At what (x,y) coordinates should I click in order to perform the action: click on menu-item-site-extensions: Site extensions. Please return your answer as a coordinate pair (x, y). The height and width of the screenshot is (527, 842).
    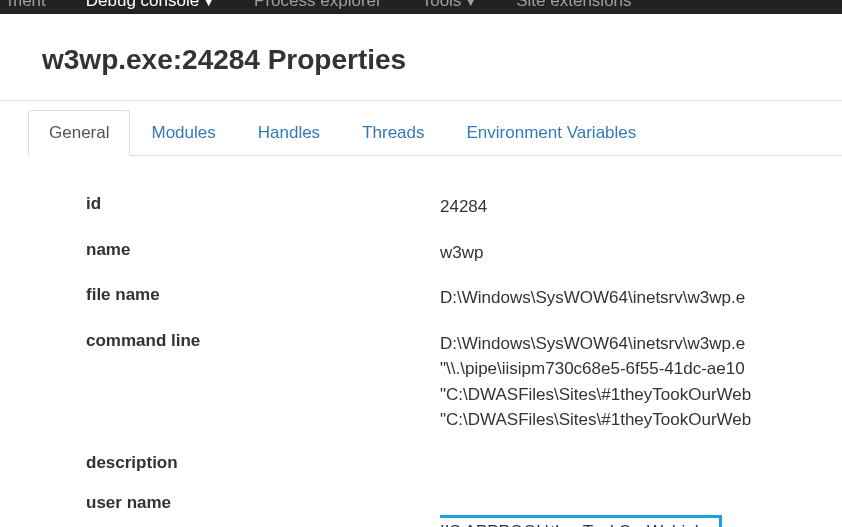
    Looking at the image, I should click on (574, 6).